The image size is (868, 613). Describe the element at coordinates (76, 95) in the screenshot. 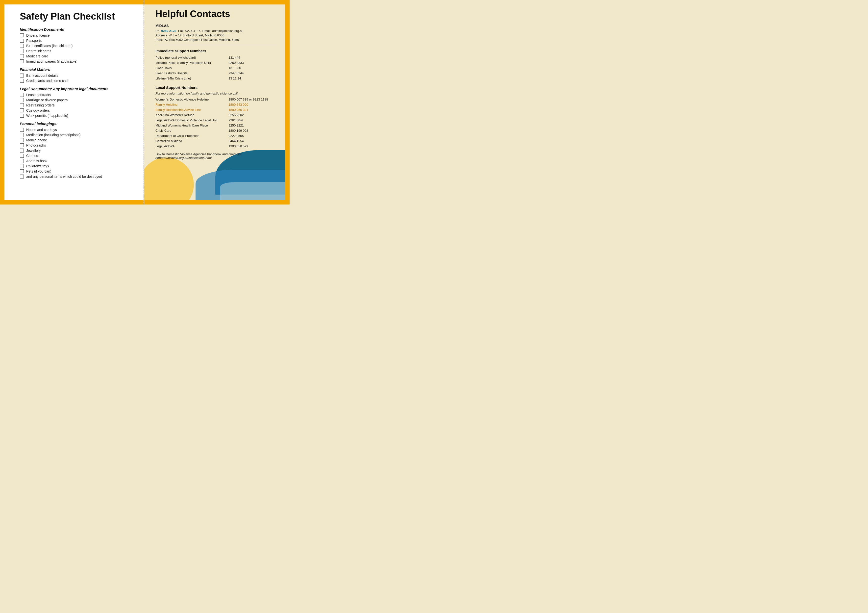

I see `checklist-item: Lease contracts` at that location.